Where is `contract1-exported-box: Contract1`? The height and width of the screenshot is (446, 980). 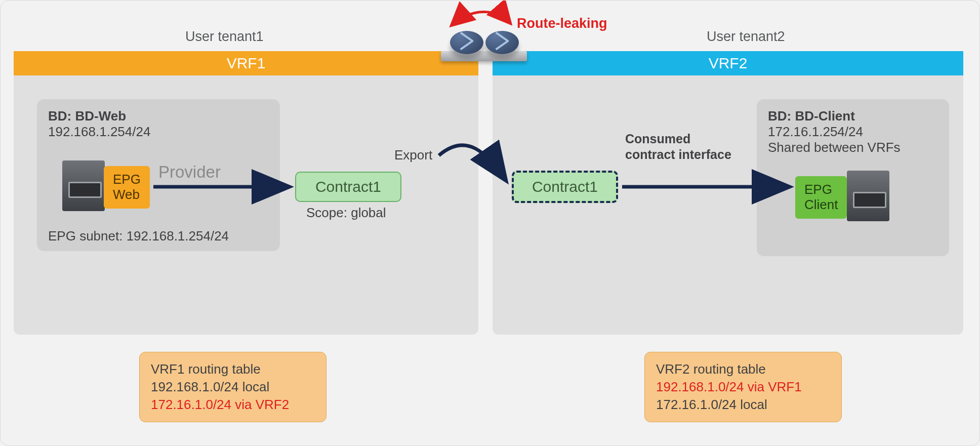
contract1-exported-box: Contract1 is located at coordinates (565, 187).